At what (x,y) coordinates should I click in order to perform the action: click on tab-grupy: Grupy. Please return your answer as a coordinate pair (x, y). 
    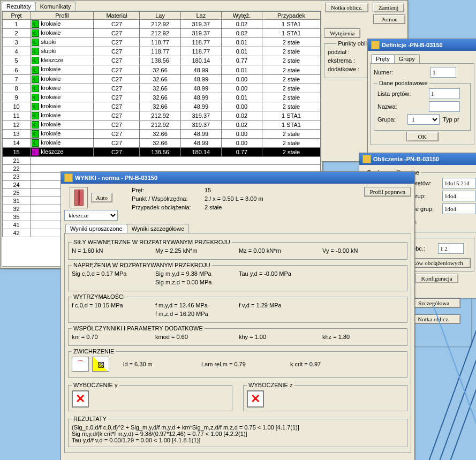
    Looking at the image, I should click on (407, 59).